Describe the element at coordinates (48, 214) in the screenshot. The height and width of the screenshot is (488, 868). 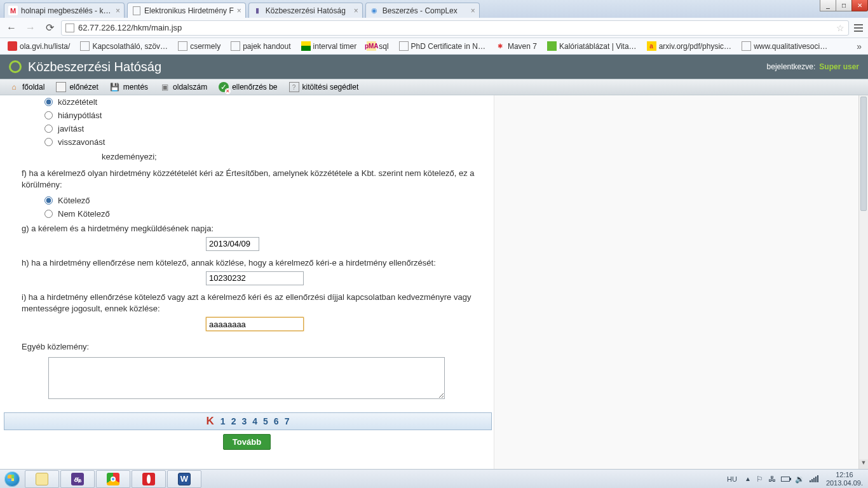
I see `radio-nem-kotelezo` at that location.